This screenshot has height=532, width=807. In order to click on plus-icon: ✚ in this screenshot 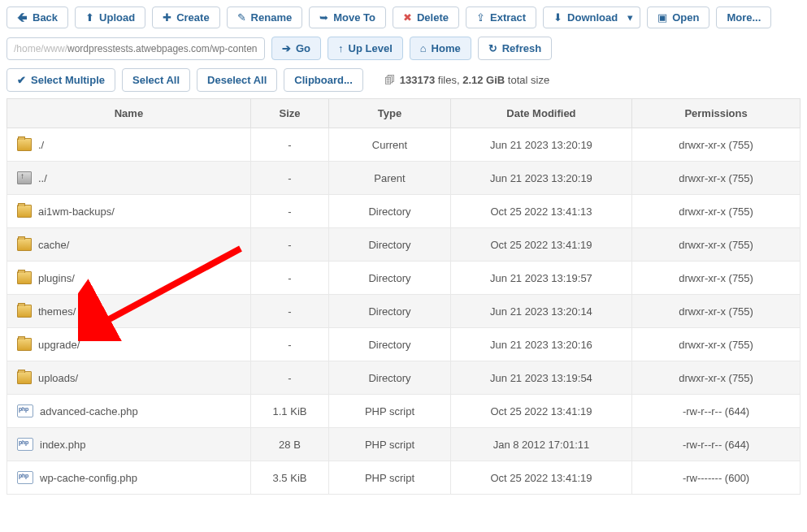, I will do `click(167, 18)`.